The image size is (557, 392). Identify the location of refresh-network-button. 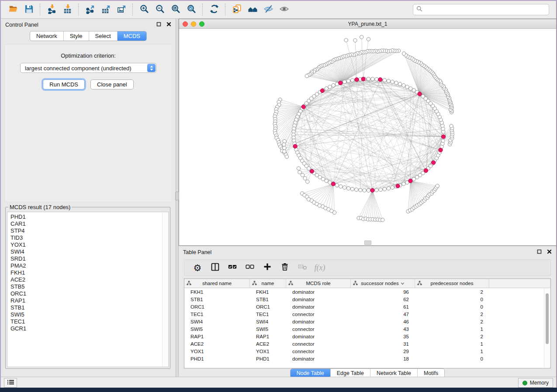
(214, 10).